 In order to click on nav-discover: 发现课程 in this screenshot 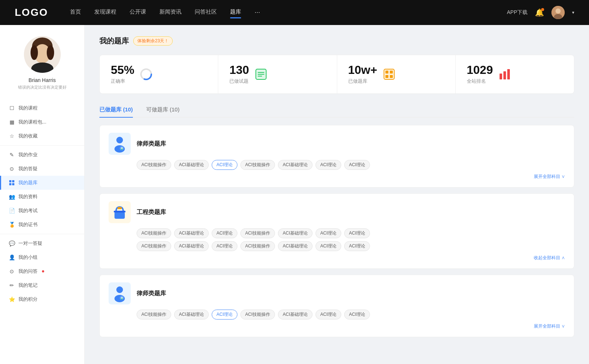, I will do `click(105, 13)`.